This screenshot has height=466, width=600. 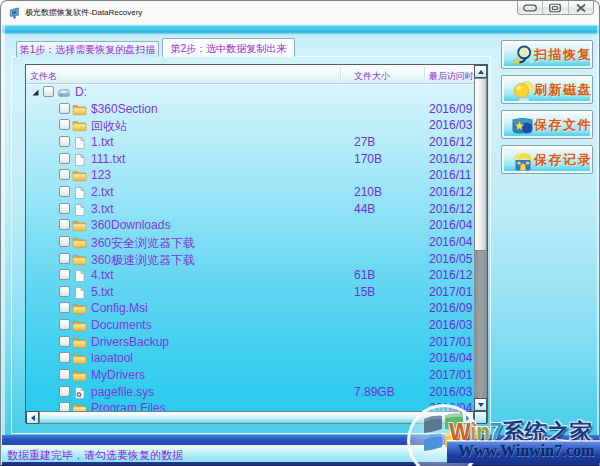 What do you see at coordinates (480, 238) in the screenshot?
I see `vertical-scrollbar` at bounding box center [480, 238].